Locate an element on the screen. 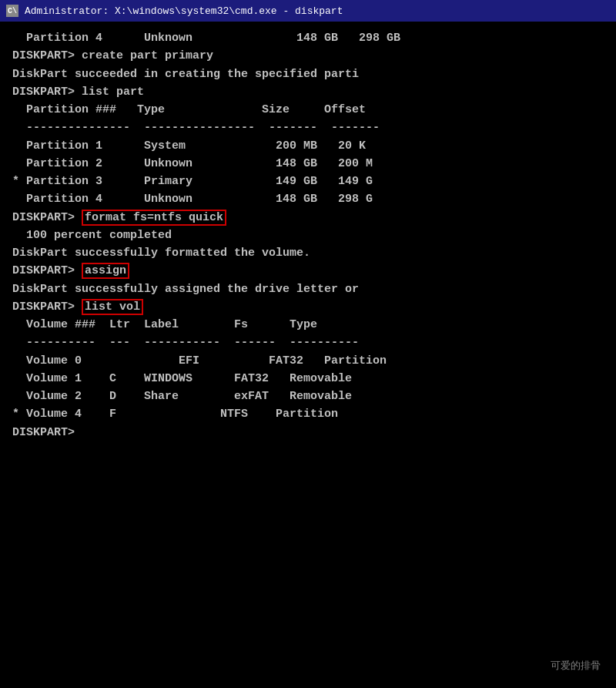  part3: * Partition 3 Primary 149 GB 149 G is located at coordinates (308, 182).